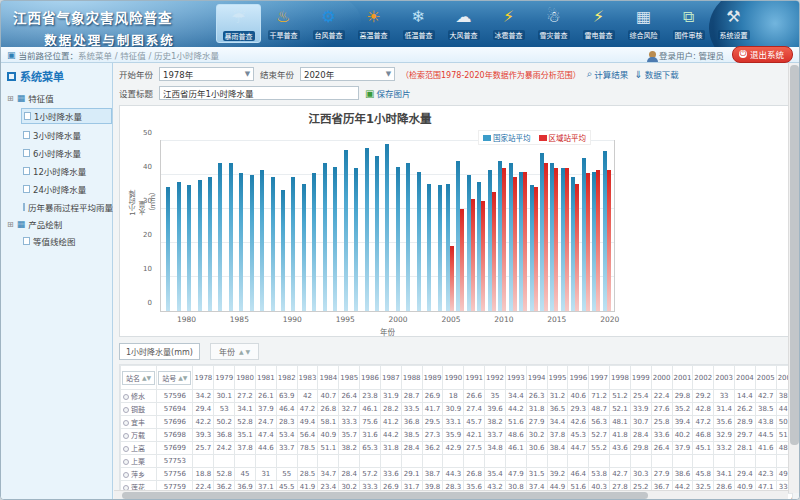 The image size is (800, 500). I want to click on year-header-1983: 1983, so click(308, 378).